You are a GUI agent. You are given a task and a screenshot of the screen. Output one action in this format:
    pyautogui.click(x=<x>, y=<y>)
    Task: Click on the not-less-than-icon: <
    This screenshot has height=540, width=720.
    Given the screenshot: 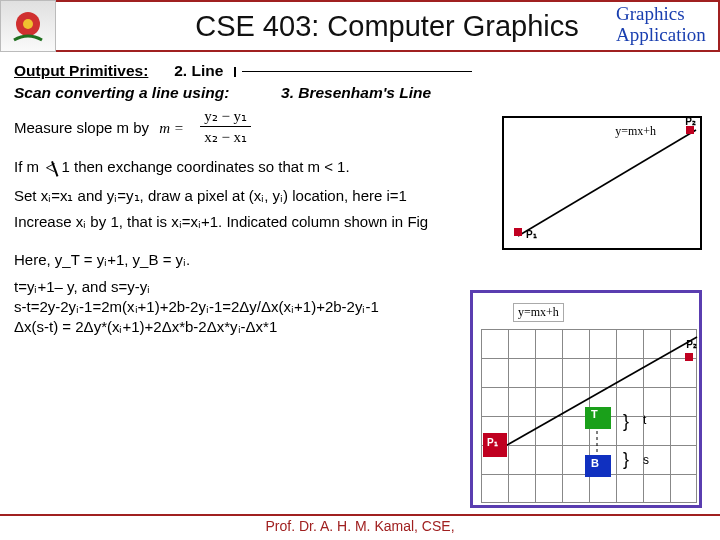 What is the action you would take?
    pyautogui.click(x=50, y=168)
    